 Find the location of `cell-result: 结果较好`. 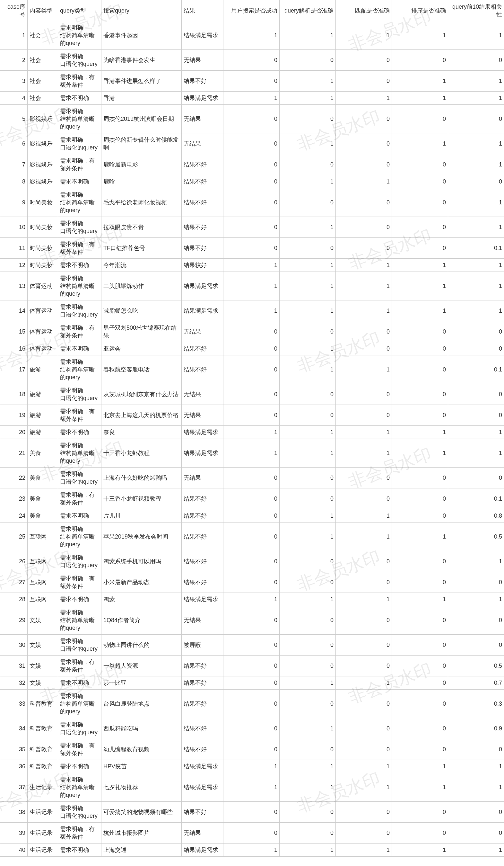

cell-result: 结果较好 is located at coordinates (203, 265).